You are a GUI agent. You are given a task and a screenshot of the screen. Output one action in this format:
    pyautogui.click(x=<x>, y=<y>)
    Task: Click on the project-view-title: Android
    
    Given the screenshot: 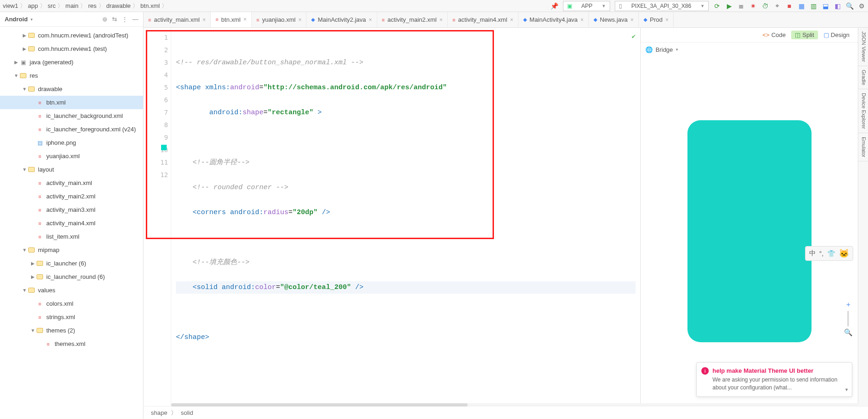 What is the action you would take?
    pyautogui.click(x=16, y=19)
    